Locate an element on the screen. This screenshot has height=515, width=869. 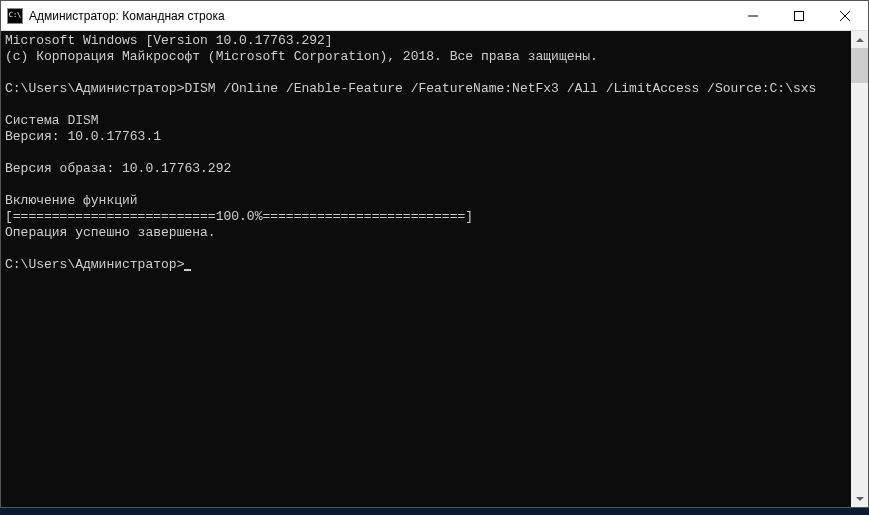
terminal-command: DISM /Online /Enable-Feature /FeatureNam… is located at coordinates (500, 88).